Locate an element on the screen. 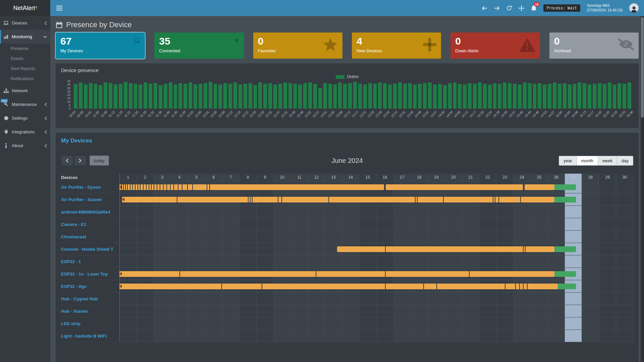  sidebar-item-settings: Settings is located at coordinates (25, 118).